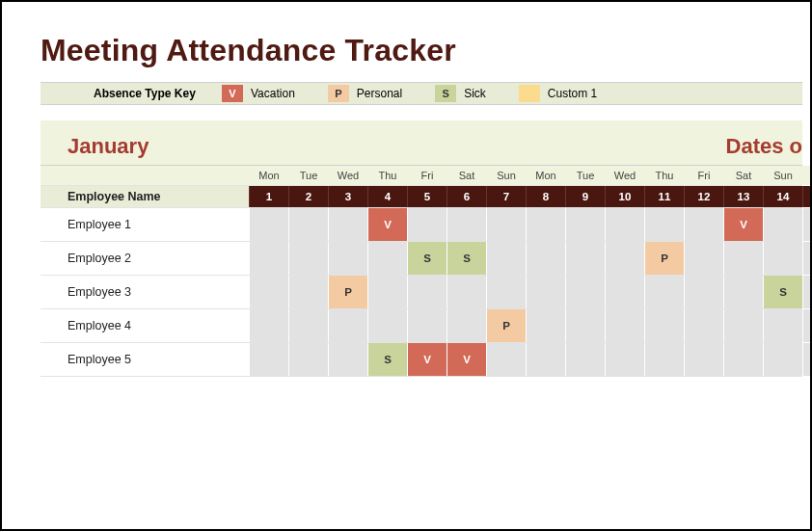 This screenshot has height=531, width=812. What do you see at coordinates (145, 258) in the screenshot?
I see `employee-name: Employee 2` at bounding box center [145, 258].